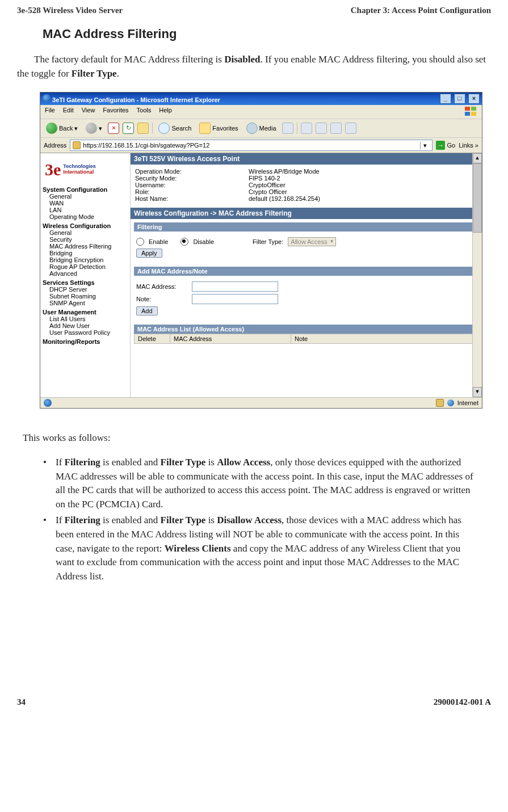 This screenshot has height=812, width=508. Describe the element at coordinates (321, 128) in the screenshot. I see `print-button` at that location.